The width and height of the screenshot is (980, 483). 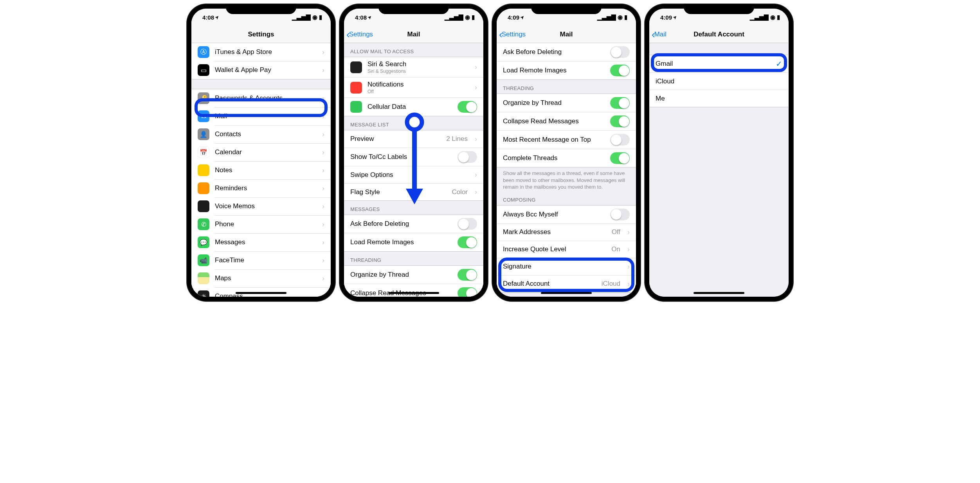 I want to click on row-passwords-accounts: 🔑Passwords & Accounts›, so click(x=261, y=98).